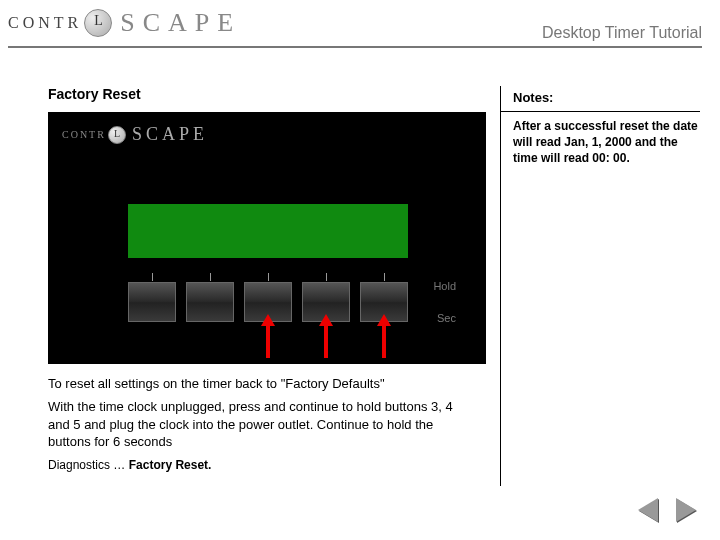  I want to click on breadcrumb: Diagnostics … Factory Reset., so click(130, 465).